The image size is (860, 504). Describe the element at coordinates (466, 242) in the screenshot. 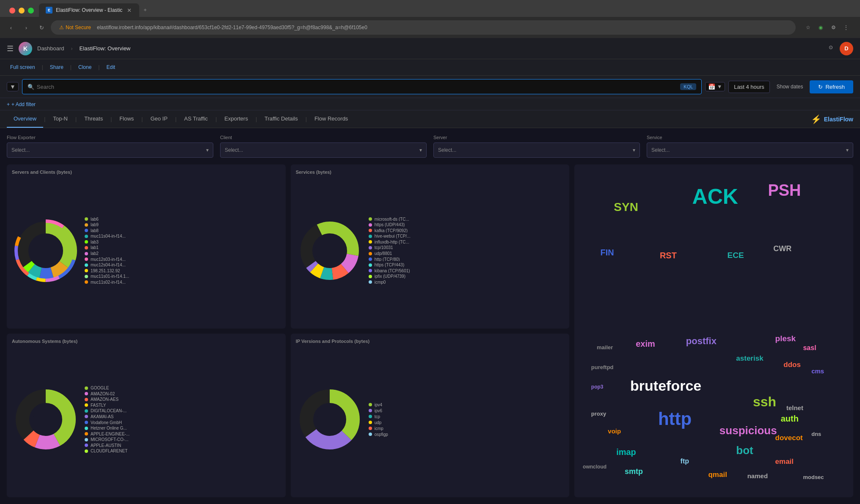

I see `legend-influxdb: influxdb-http (TC...` at that location.